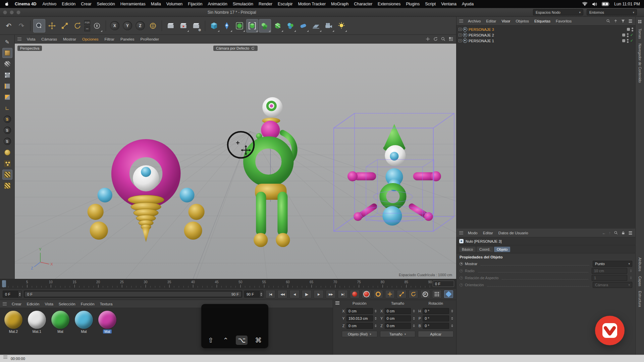  Describe the element at coordinates (340, 4) in the screenshot. I see `menu-mograph: MoGraph` at that location.